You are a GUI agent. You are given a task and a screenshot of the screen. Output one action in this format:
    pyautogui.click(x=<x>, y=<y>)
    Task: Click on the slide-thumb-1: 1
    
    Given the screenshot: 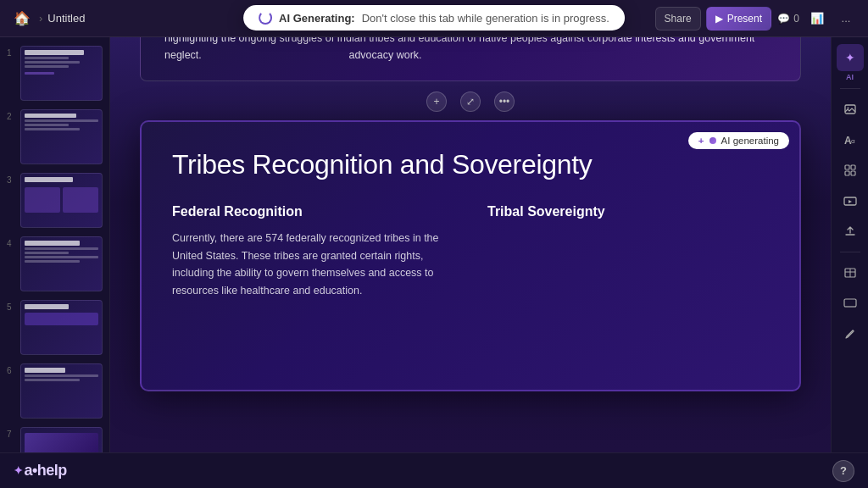 What is the action you would take?
    pyautogui.click(x=54, y=73)
    